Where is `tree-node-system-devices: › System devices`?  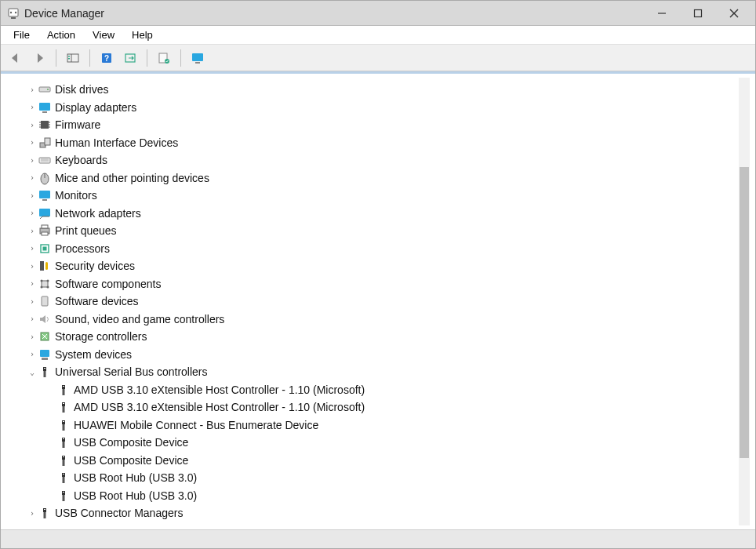 tree-node-system-devices: › System devices is located at coordinates (376, 354).